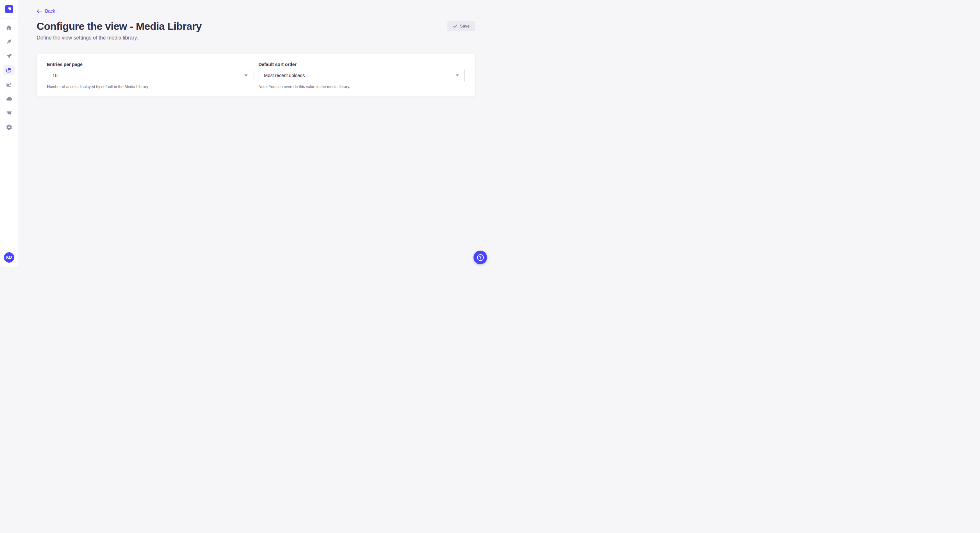  Describe the element at coordinates (455, 26) in the screenshot. I see `check-icon` at that location.